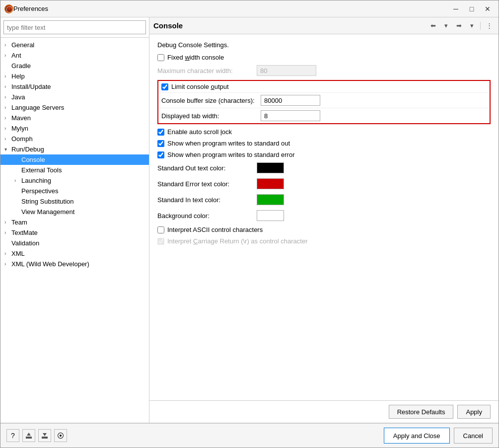 The width and height of the screenshot is (499, 448). Describe the element at coordinates (324, 86) in the screenshot. I see `limit-console-row: Limit console output` at that location.